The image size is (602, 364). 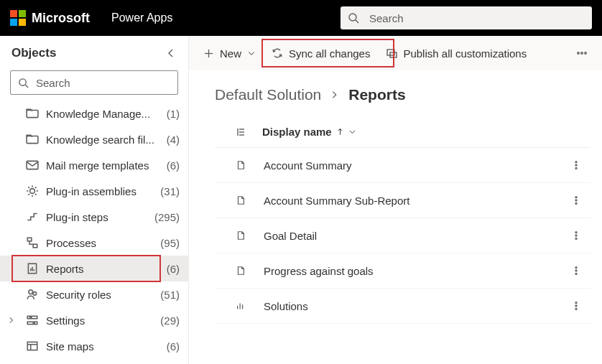 What do you see at coordinates (173, 139) in the screenshot?
I see `sidebar-item-count: (4)` at bounding box center [173, 139].